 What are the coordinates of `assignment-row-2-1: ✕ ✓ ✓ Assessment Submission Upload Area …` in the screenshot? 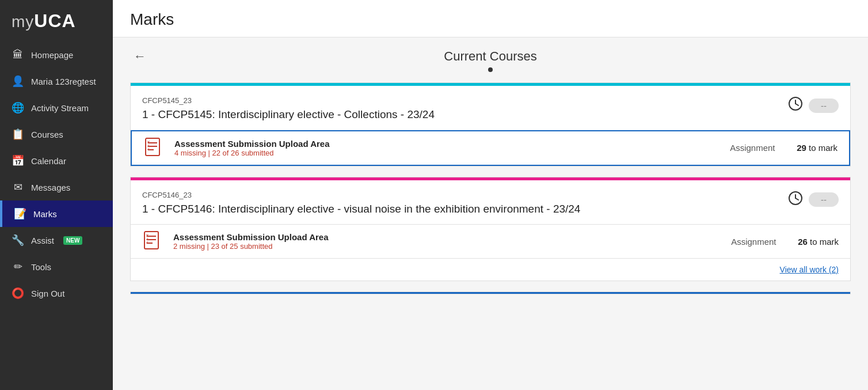 It's located at (490, 241).